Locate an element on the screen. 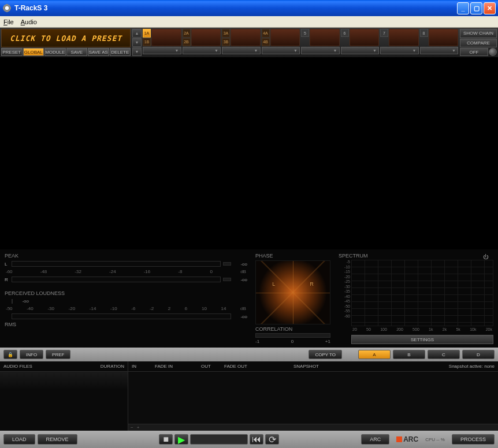  loudness-meter is located at coordinates (12, 301).